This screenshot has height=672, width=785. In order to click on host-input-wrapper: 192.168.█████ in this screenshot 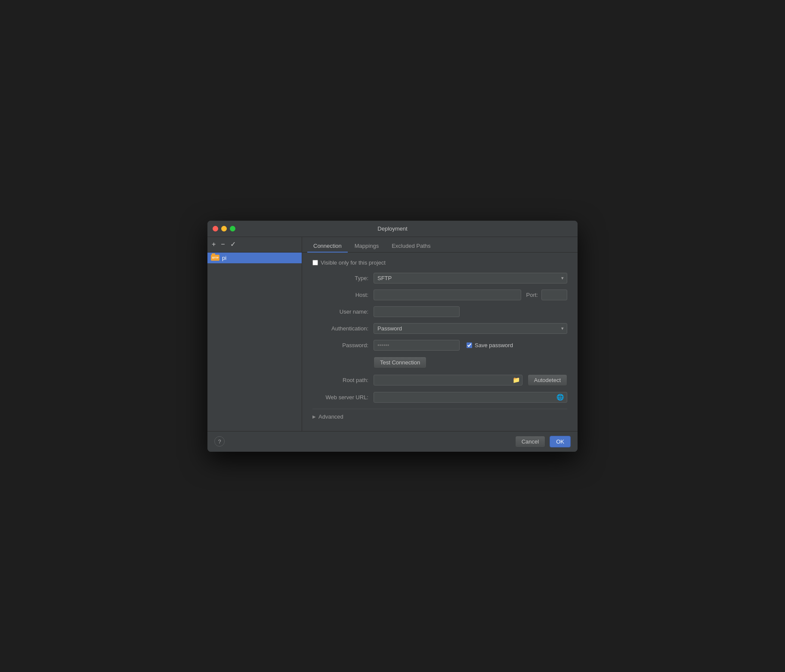, I will do `click(448, 295)`.